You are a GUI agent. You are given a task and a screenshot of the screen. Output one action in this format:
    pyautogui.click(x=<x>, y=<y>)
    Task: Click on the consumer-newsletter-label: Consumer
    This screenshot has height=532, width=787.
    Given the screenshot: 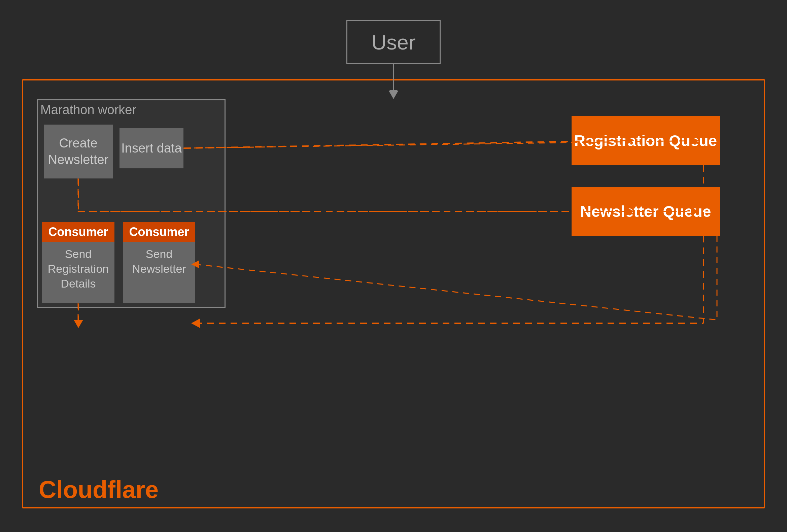 What is the action you would take?
    pyautogui.click(x=159, y=232)
    